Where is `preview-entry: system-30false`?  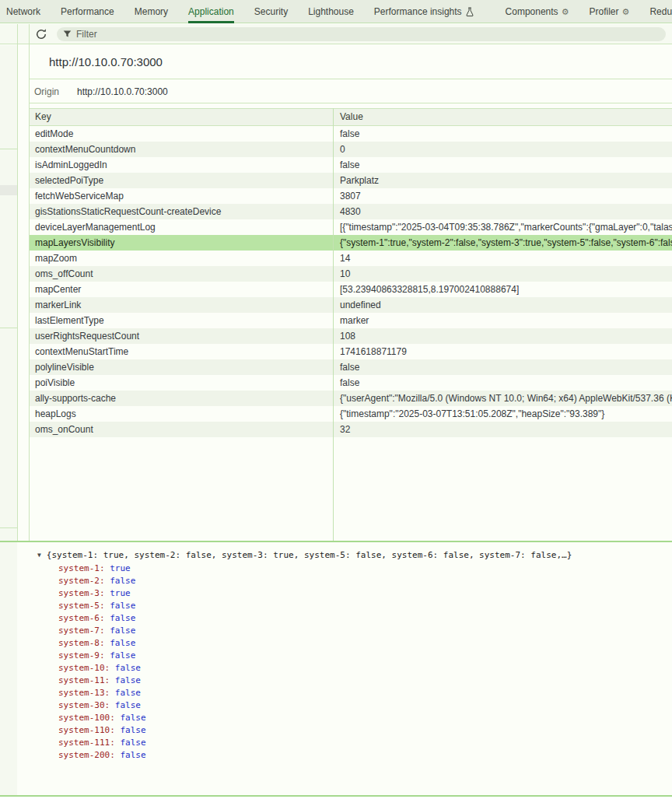 preview-entry: system-30false is located at coordinates (103, 706).